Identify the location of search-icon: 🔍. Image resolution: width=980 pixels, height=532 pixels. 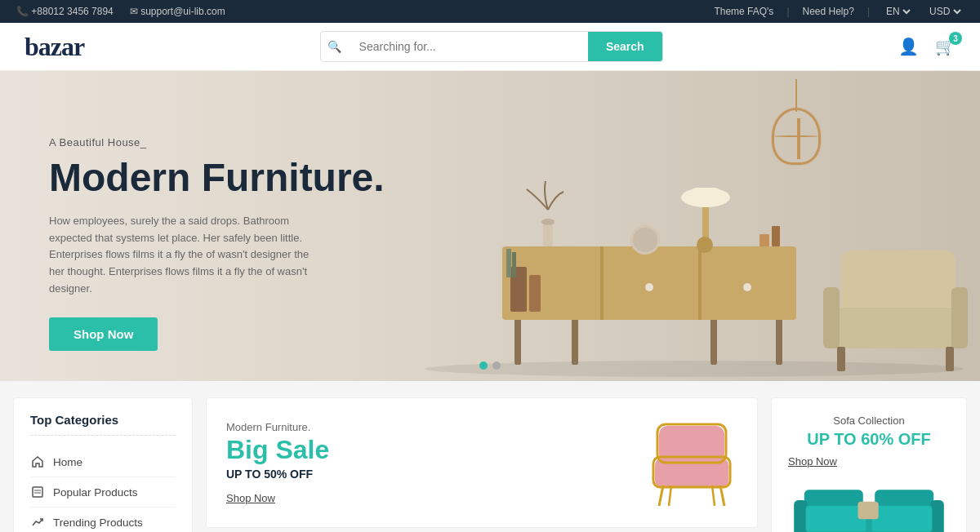
(335, 47).